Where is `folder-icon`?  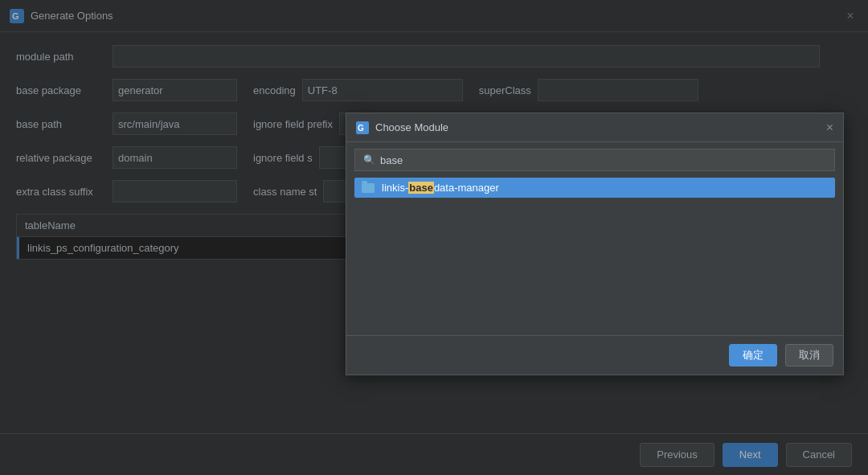
folder-icon is located at coordinates (368, 188).